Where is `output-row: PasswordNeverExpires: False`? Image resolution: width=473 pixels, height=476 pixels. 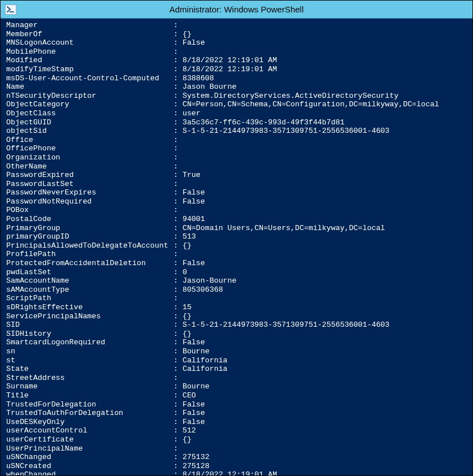
output-row: PasswordNeverExpires: False is located at coordinates (236, 193).